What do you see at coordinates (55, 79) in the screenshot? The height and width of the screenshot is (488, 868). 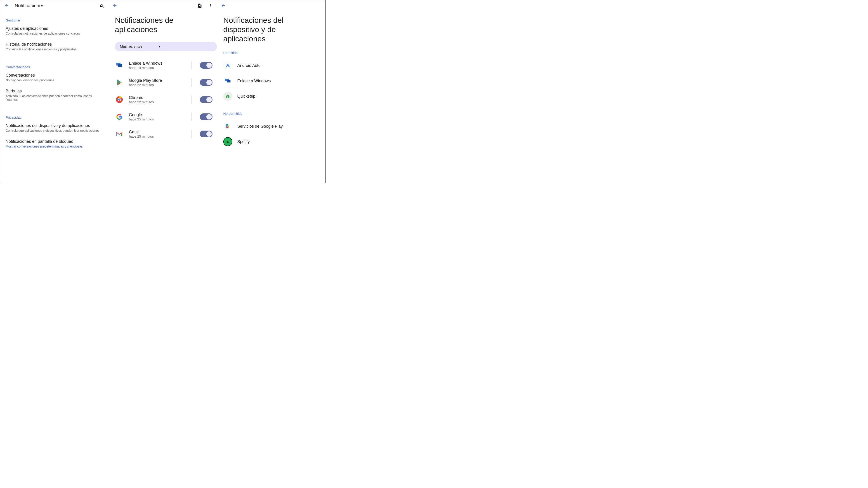 I see `settings-list: Gestionar Ajustes de aplicaciones Contro…` at bounding box center [55, 79].